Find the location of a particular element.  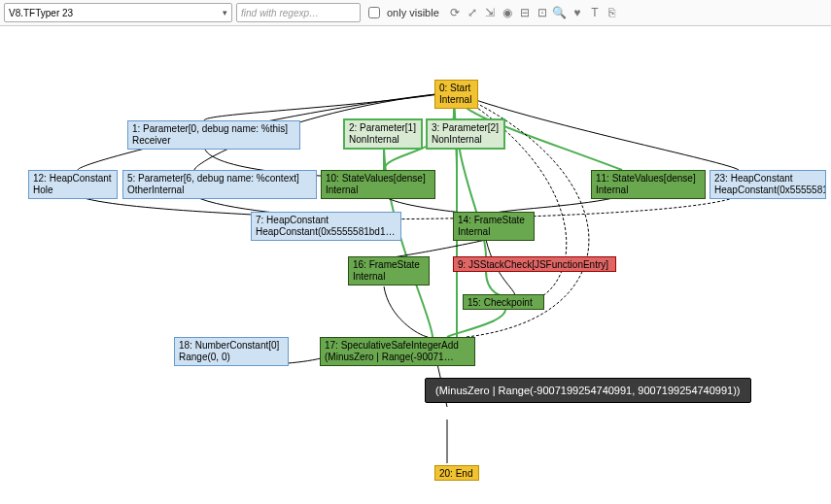

node-16-framestate: 16: FrameState Internal is located at coordinates (389, 271).